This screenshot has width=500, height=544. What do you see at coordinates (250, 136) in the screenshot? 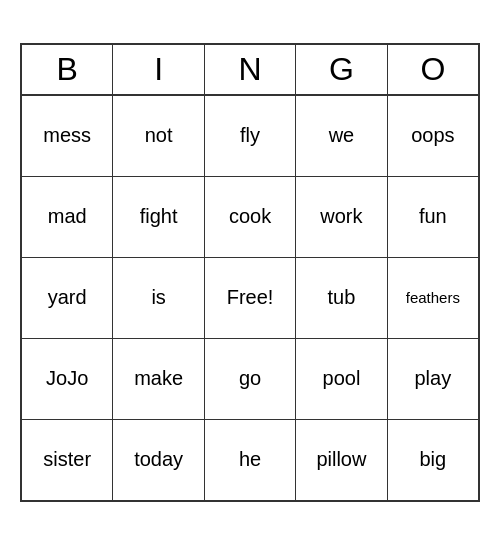
I see `bingo-row: messnotflyweoops` at bounding box center [250, 136].